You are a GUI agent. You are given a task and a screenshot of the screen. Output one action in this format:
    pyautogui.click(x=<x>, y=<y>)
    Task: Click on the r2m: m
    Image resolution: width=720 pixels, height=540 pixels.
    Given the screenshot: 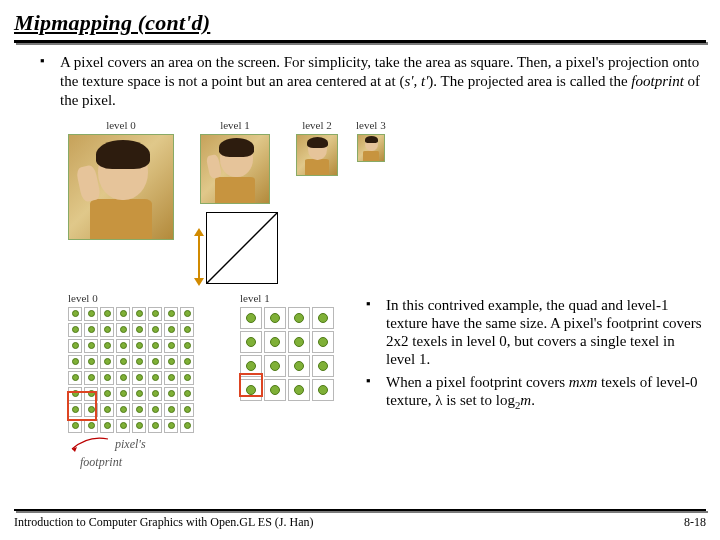 What is the action you would take?
    pyautogui.click(x=574, y=382)
    